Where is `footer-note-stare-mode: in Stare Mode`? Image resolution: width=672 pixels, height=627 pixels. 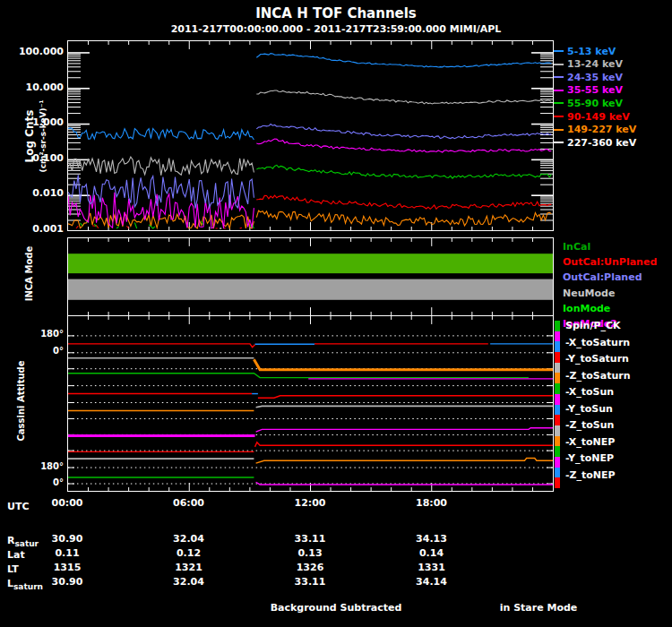 footer-note-stare-mode: in Stare Mode is located at coordinates (539, 607).